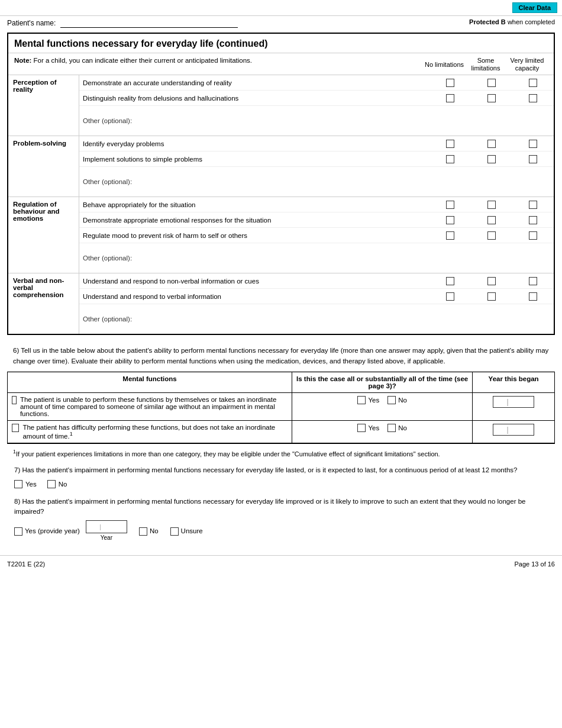 The height and width of the screenshot is (728, 562). Describe the element at coordinates (402, 428) in the screenshot. I see `row2-no-label: No` at that location.